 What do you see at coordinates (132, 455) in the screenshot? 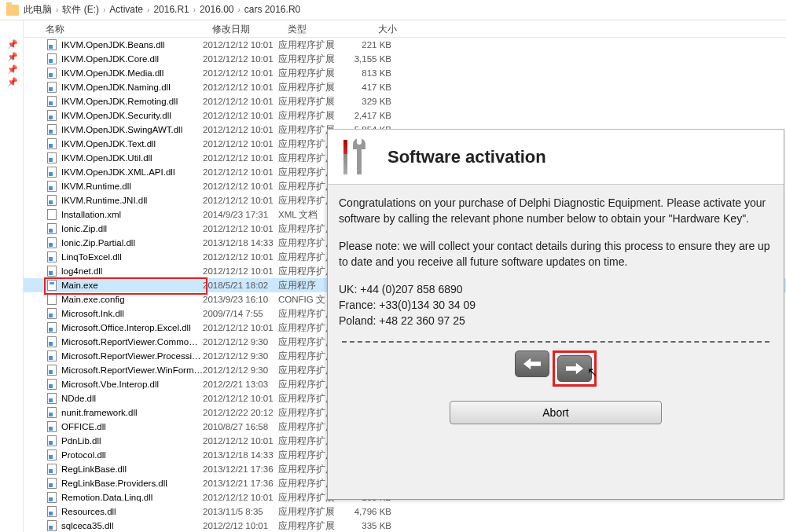
I see `file-name: Protocol.dll` at bounding box center [132, 455].